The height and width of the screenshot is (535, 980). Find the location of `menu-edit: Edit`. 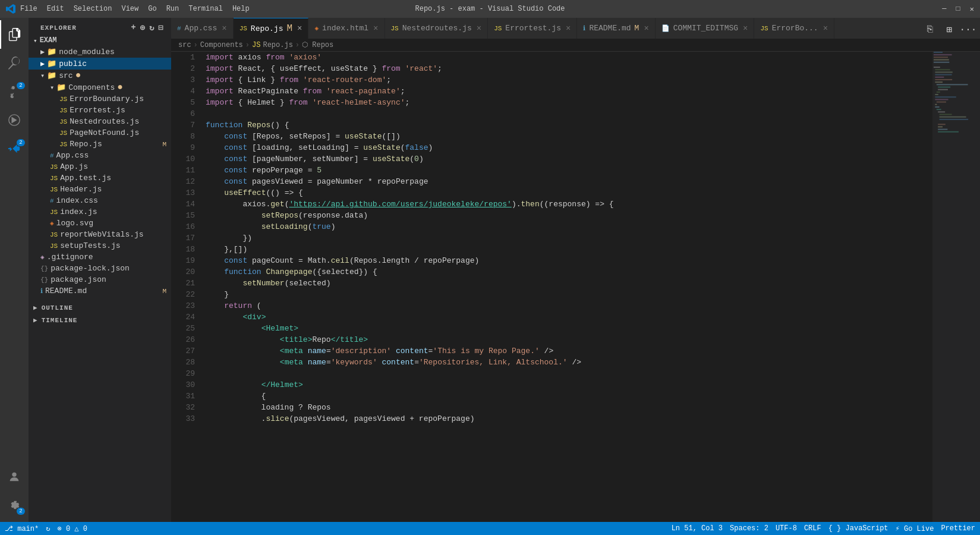

menu-edit: Edit is located at coordinates (56, 9).